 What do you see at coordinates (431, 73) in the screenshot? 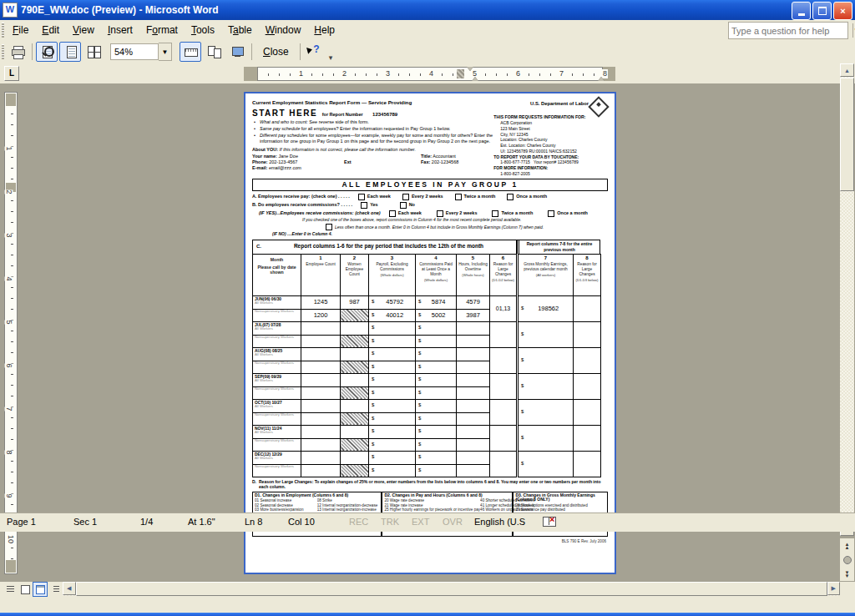
I see `hruler-number: 4` at bounding box center [431, 73].